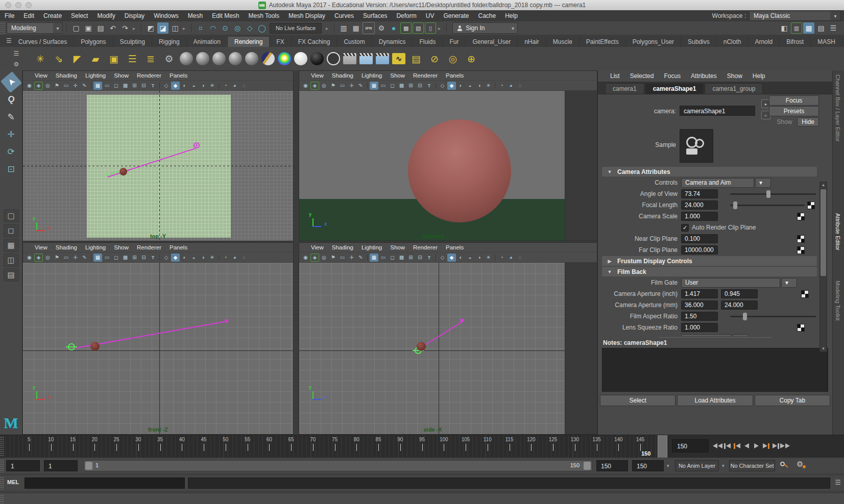 The width and height of the screenshot is (844, 504). What do you see at coordinates (619, 440) in the screenshot?
I see `timeline-tick-140: 140` at bounding box center [619, 440].